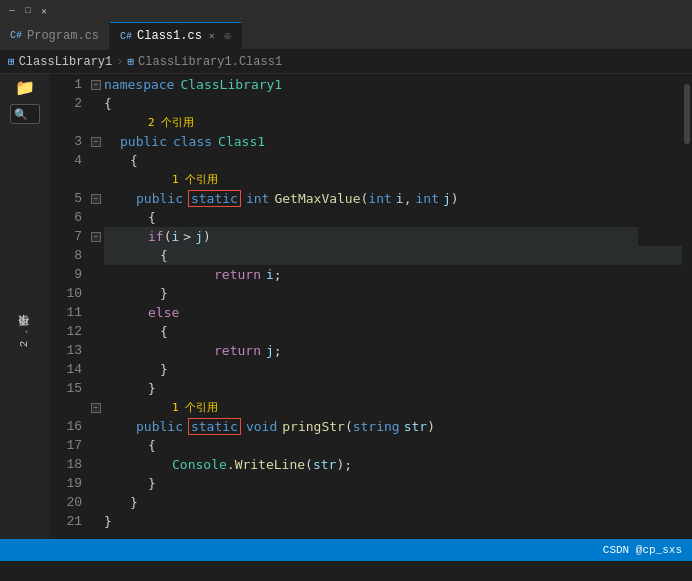 The image size is (692, 581). I want to click on semicolon-13: ;, so click(278, 350).